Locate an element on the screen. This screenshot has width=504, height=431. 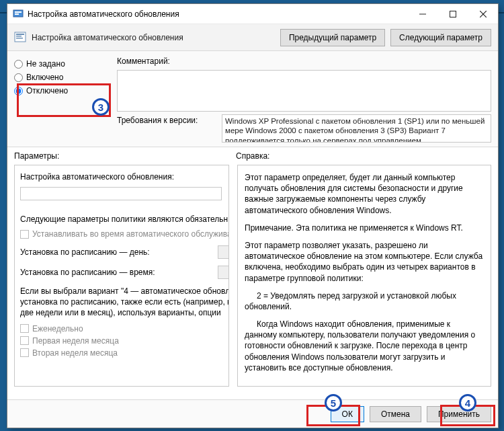
ok-button: ОК is located at coordinates (347, 414).